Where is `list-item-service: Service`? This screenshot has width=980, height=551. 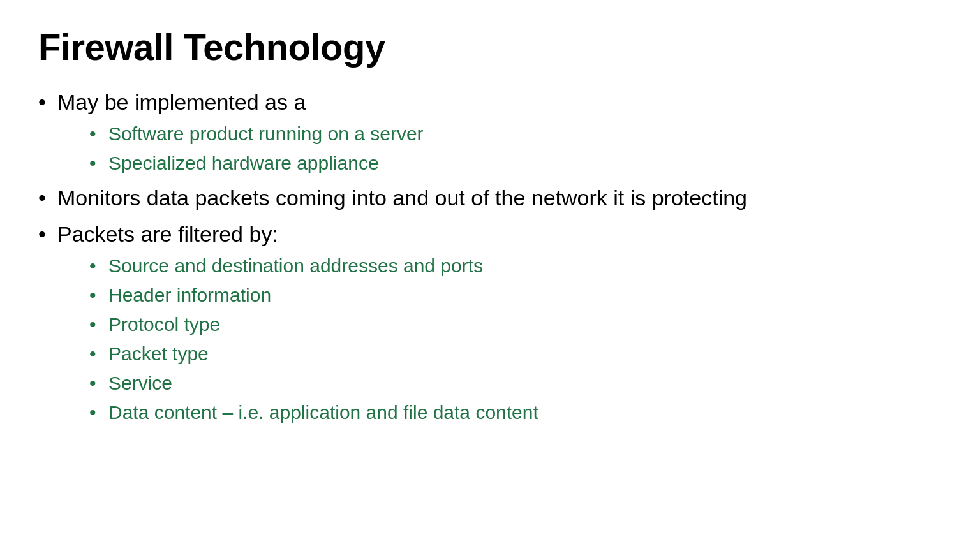 list-item-service: Service is located at coordinates (512, 383).